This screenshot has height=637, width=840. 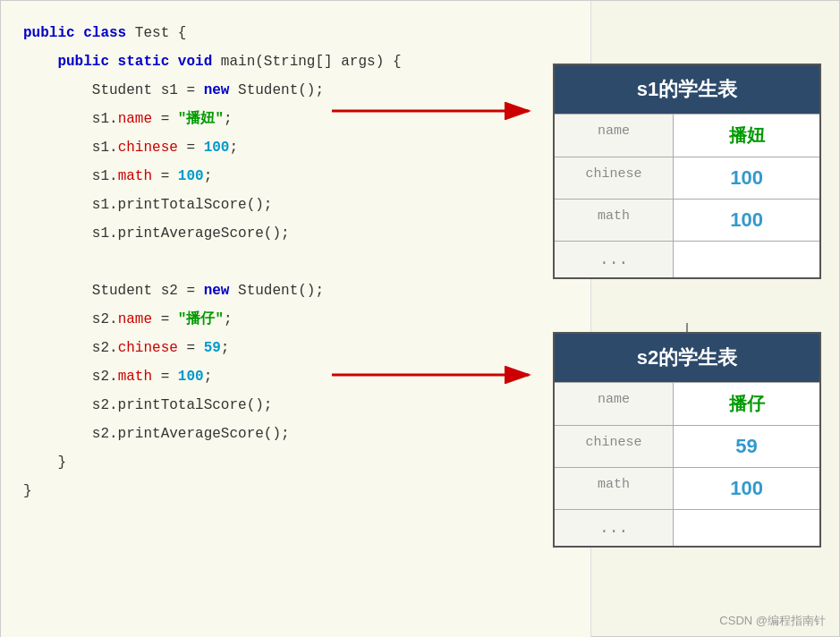 What do you see at coordinates (614, 136) in the screenshot?
I see `table-s1-key-name: name` at bounding box center [614, 136].